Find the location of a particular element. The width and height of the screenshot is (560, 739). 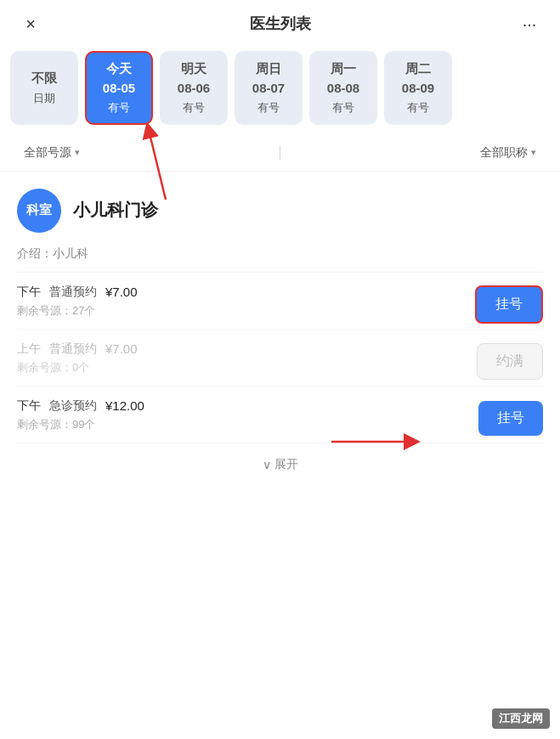

register-button-3: 挂号 is located at coordinates (511, 418).